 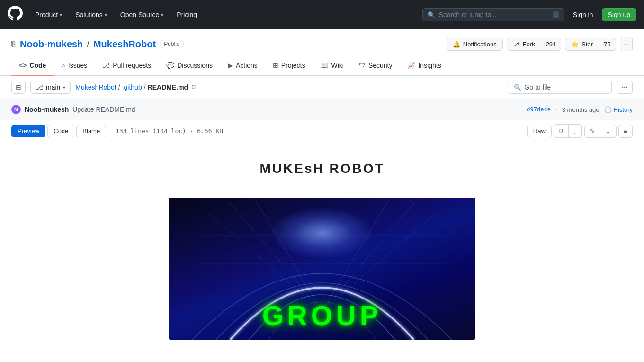 What do you see at coordinates (575, 45) in the screenshot?
I see `star-icon: ⭐` at bounding box center [575, 45].